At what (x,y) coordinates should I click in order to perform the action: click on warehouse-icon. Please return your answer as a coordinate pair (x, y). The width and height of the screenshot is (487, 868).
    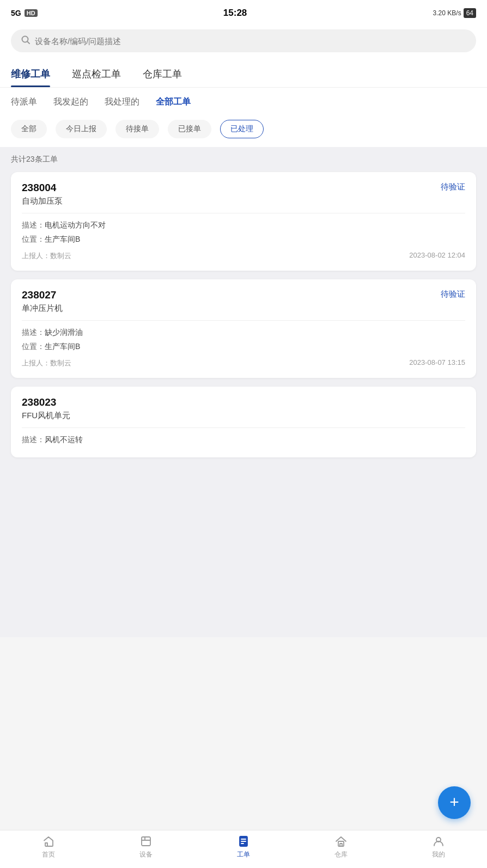
    Looking at the image, I should click on (341, 841).